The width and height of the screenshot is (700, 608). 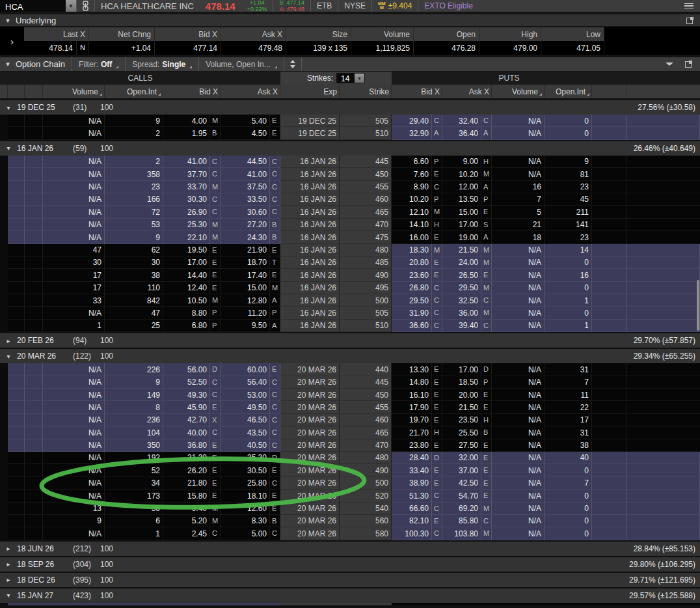 What do you see at coordinates (187, 161) in the screenshot?
I see `call-bid-cell: 41.00` at bounding box center [187, 161].